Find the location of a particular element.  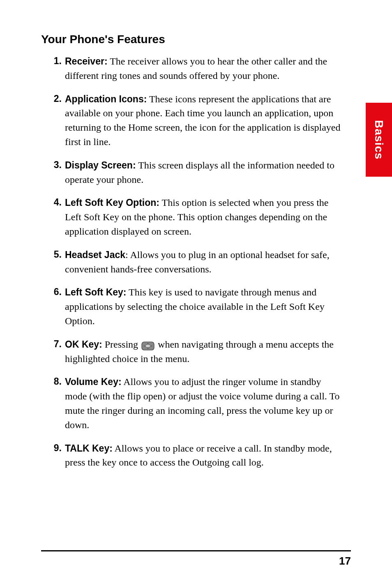

list-item: 6. Left Soft Key: This key is used to na… is located at coordinates (192, 307).